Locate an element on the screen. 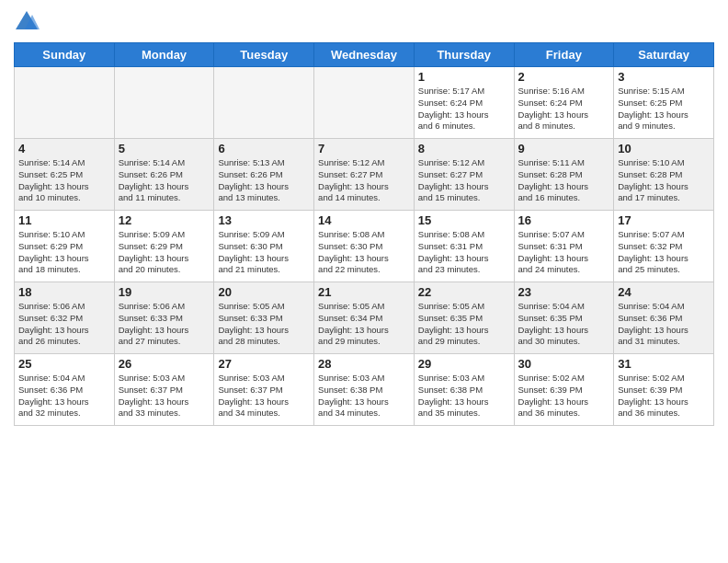  day-number: 18 is located at coordinates (64, 293).